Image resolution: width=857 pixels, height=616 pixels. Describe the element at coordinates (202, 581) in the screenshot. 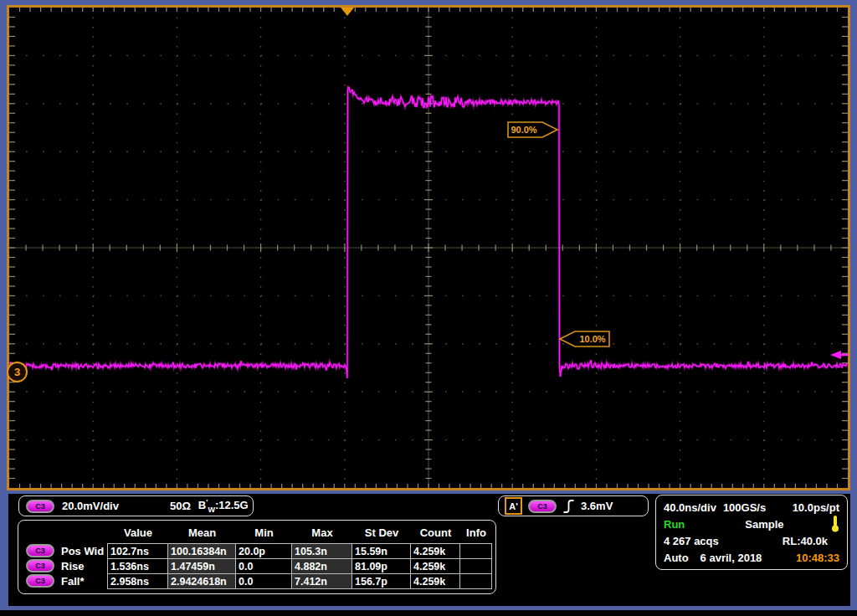

I see `measurement-cell: 2.9424618n` at that location.